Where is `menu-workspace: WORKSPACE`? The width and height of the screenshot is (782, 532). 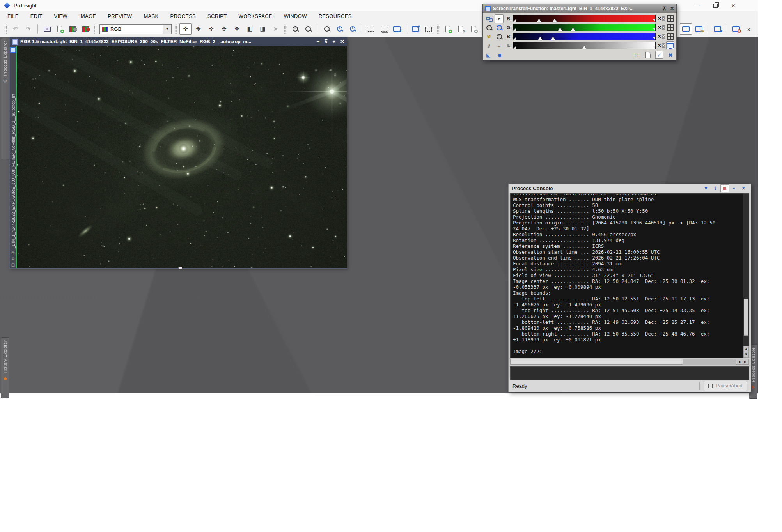
menu-workspace: WORKSPACE is located at coordinates (255, 16).